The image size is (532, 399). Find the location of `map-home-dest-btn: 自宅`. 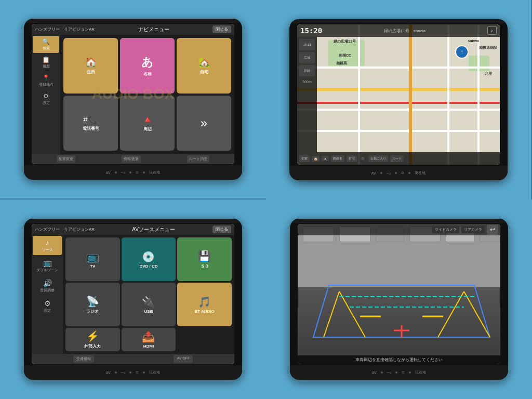

map-home-dest-btn: 自宅 is located at coordinates (352, 159).